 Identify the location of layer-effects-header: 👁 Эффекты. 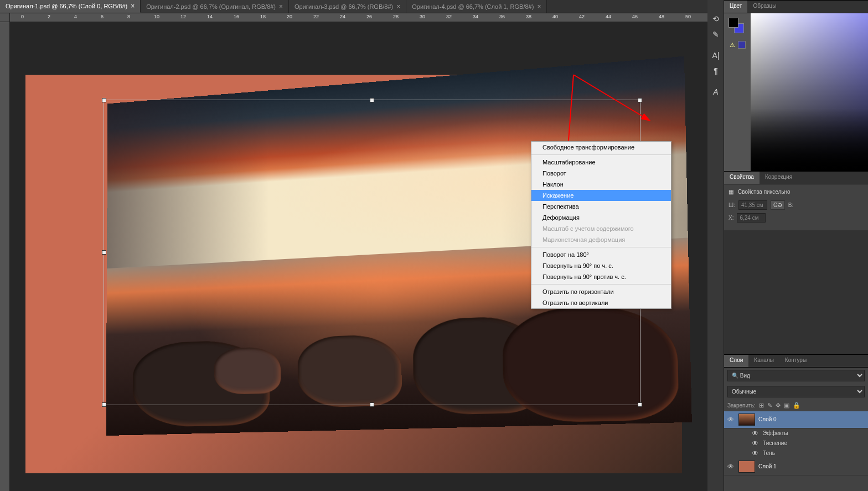
(796, 433).